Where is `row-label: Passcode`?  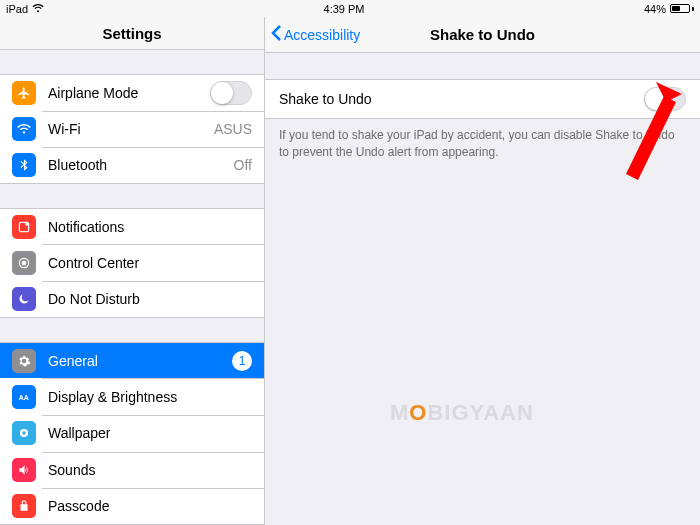
row-label: Passcode is located at coordinates (150, 506).